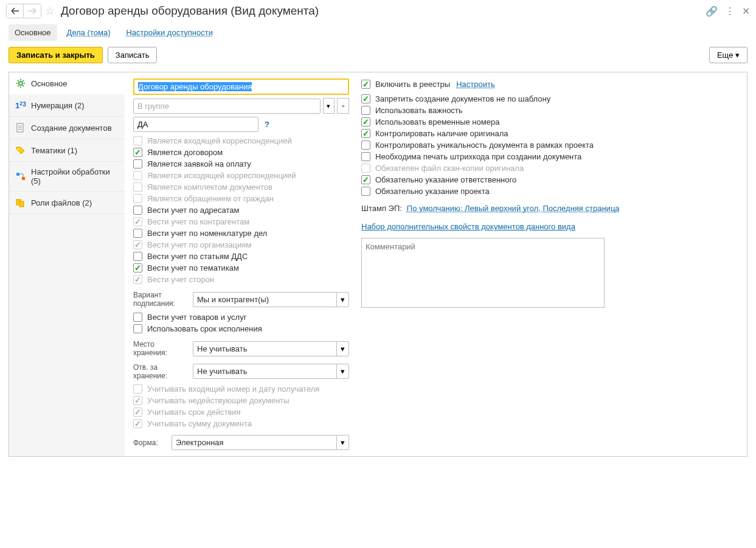 This screenshot has height=548, width=756. Describe the element at coordinates (75, 176) in the screenshot. I see `sidebar-item-label: Настройки обработки (5)` at that location.